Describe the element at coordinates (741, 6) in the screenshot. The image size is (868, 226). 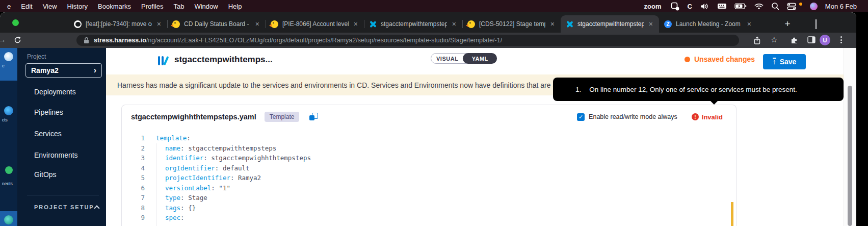
I see `battery-icon` at that location.